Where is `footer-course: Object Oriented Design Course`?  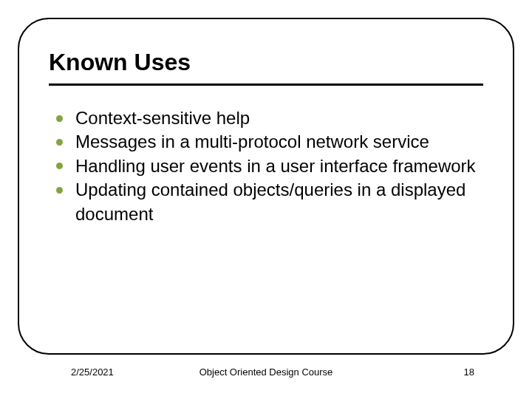
footer-course: Object Oriented Design Course is located at coordinates (266, 372).